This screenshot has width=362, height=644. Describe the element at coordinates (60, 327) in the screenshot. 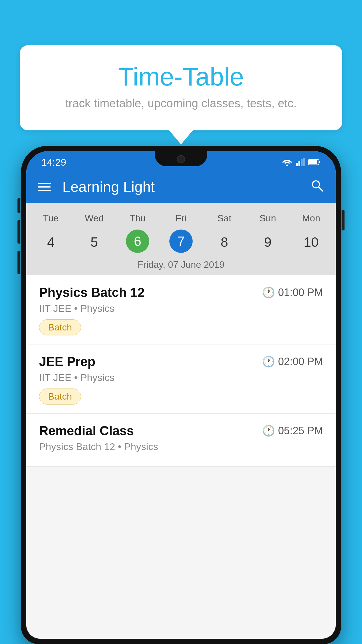

I see `batch-badge-1: Batch` at that location.